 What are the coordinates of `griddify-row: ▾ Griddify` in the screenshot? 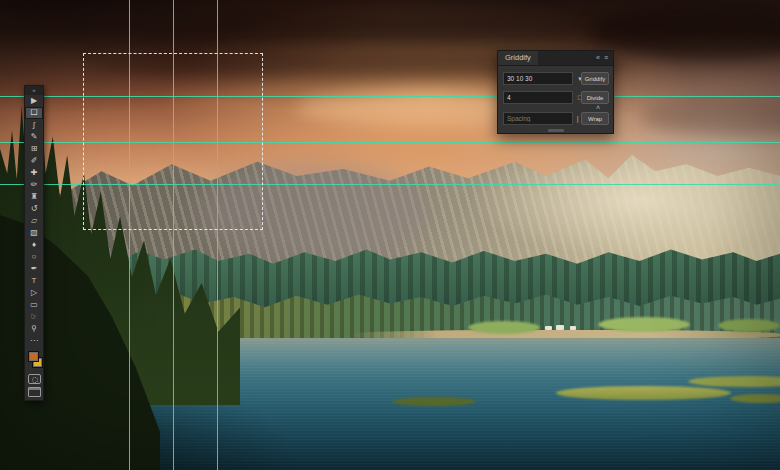 It's located at (556, 78).